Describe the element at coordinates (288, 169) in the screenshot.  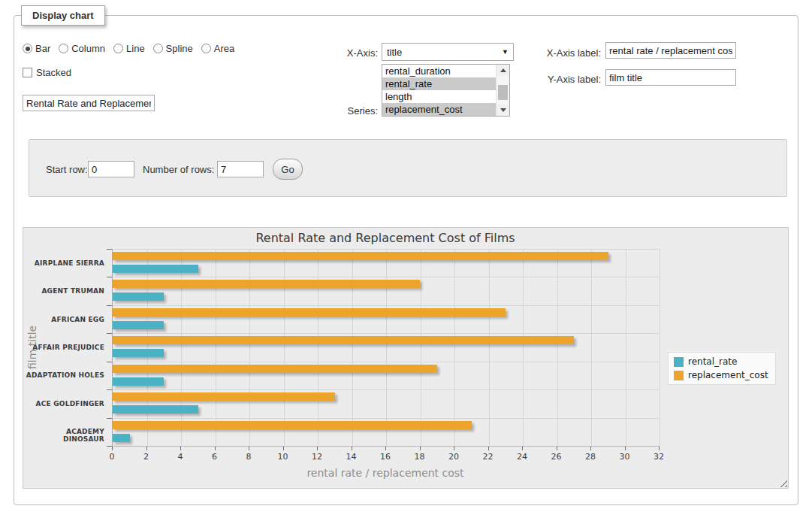
I see `go-button: Go` at that location.